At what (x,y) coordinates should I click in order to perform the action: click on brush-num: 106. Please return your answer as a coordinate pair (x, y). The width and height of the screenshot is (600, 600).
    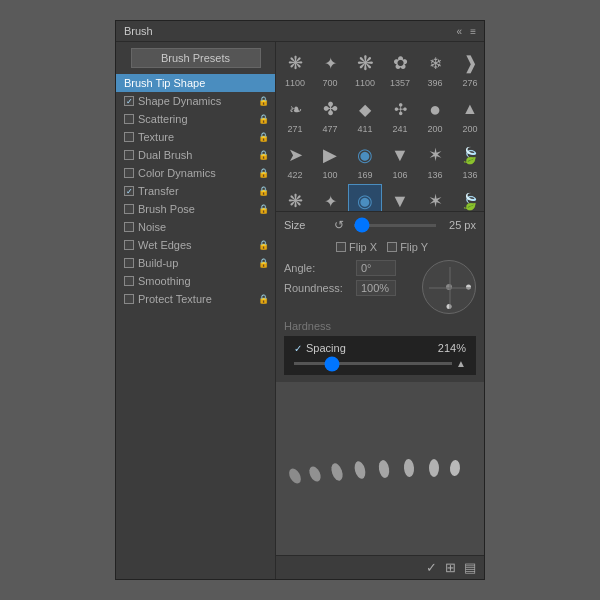
    Looking at the image, I should click on (400, 175).